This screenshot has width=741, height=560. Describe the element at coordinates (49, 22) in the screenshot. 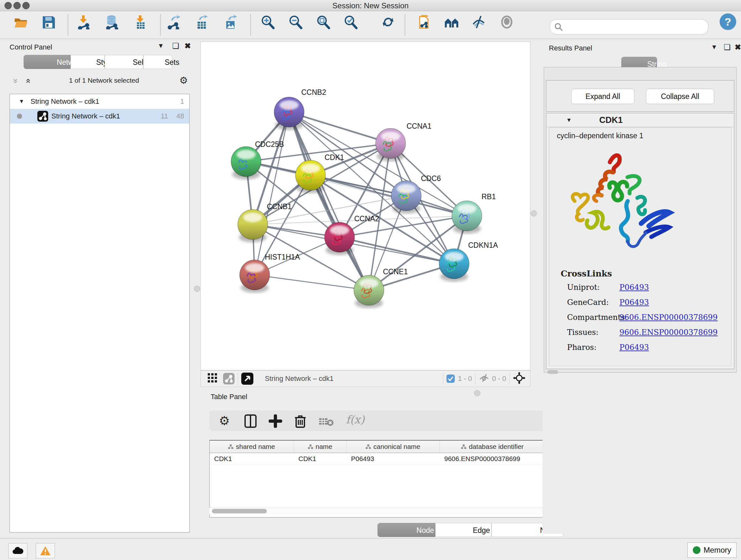

I see `save-session-icon` at that location.